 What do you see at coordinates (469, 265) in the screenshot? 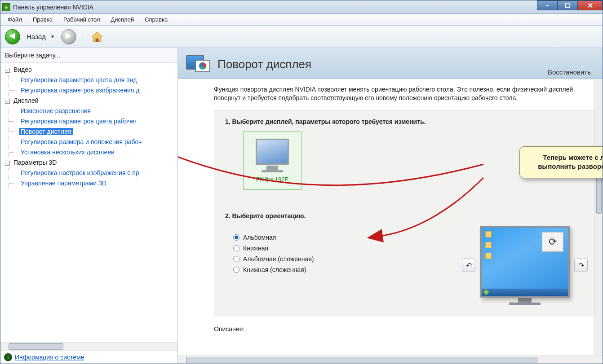
I see `rotate-ccw-button: ↶` at bounding box center [469, 265].